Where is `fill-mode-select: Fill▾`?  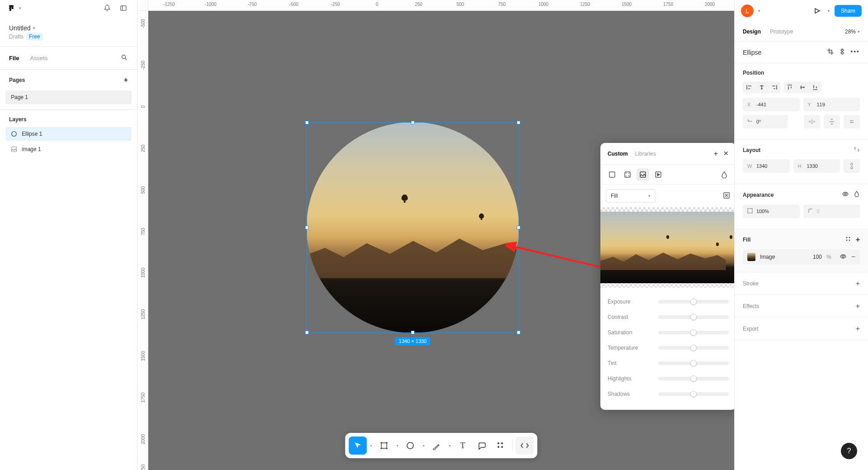 fill-mode-select: Fill▾ is located at coordinates (631, 196).